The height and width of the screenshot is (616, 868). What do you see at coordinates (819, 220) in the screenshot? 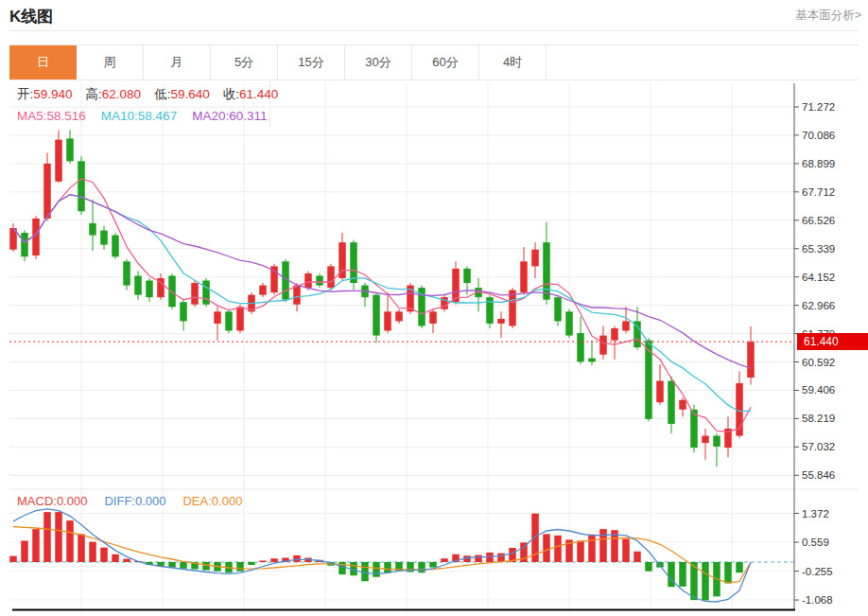
I see `y-axis-label: 66.526` at bounding box center [819, 220].